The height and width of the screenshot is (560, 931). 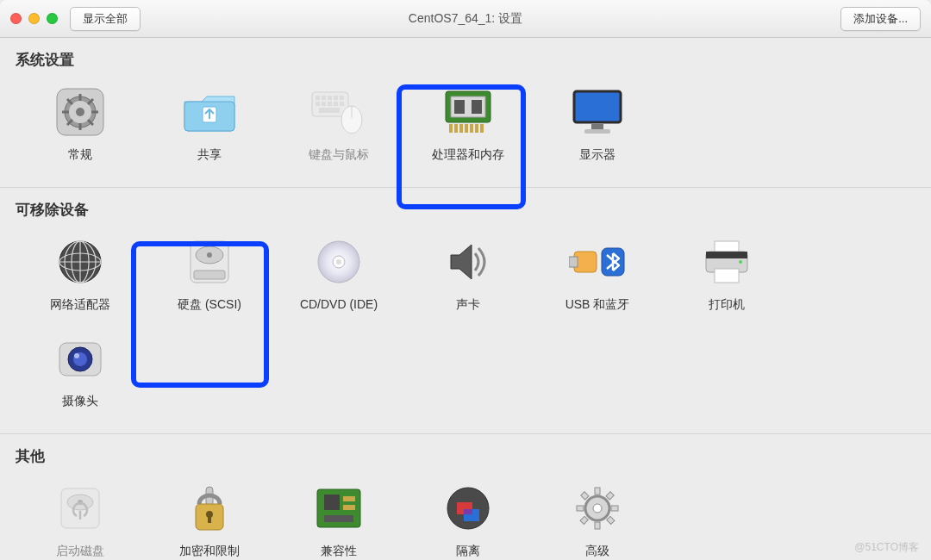 What do you see at coordinates (209, 305) in the screenshot?
I see `item-label: 硬盘 (SCSI)` at bounding box center [209, 305].